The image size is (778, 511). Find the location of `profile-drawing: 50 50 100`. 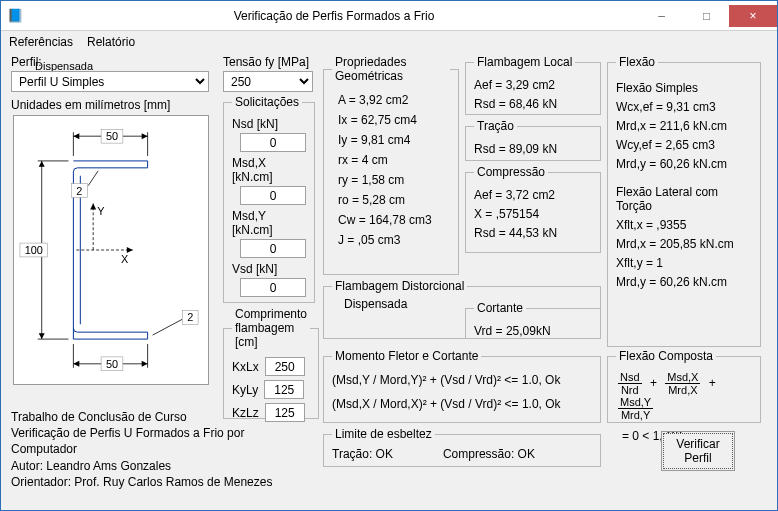

profile-drawing: 50 50 100 is located at coordinates (111, 250).